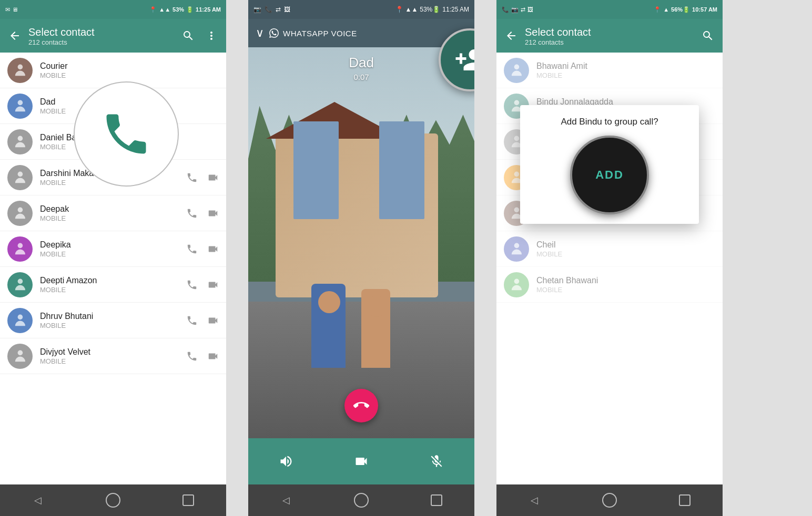  I want to click on nav-back-call: ◁, so click(286, 500).